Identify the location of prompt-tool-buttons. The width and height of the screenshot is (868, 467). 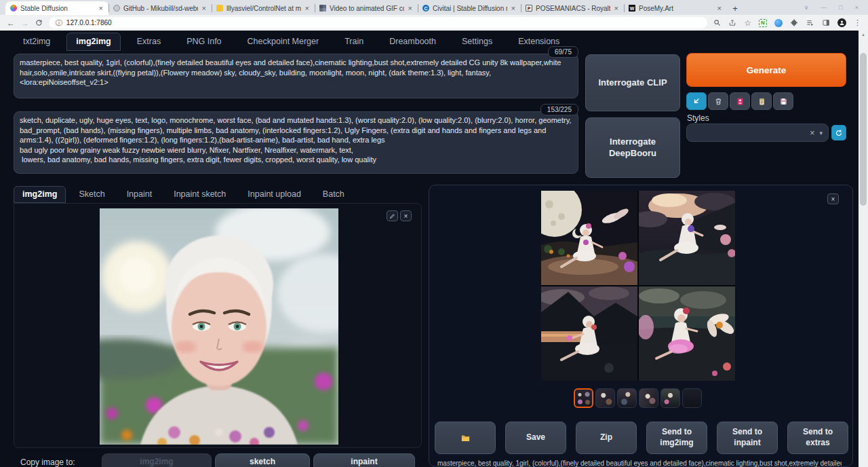
(740, 101).